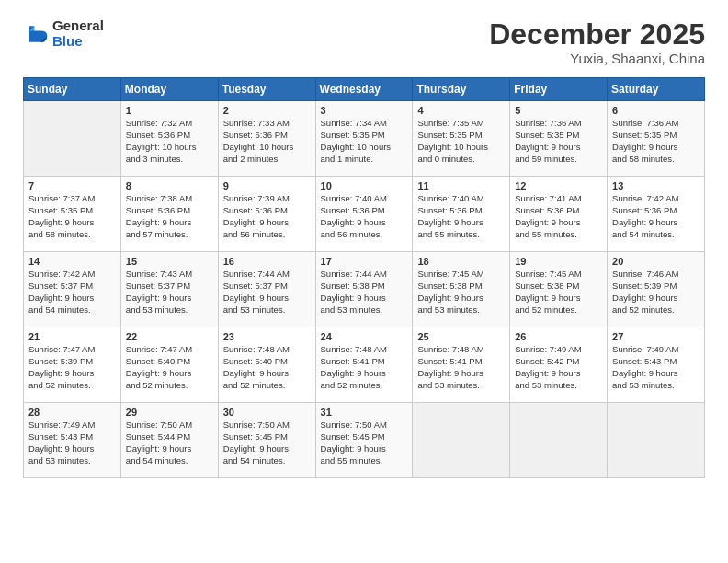 This screenshot has height=563, width=728. Describe the element at coordinates (169, 337) in the screenshot. I see `day-number: 22` at that location.